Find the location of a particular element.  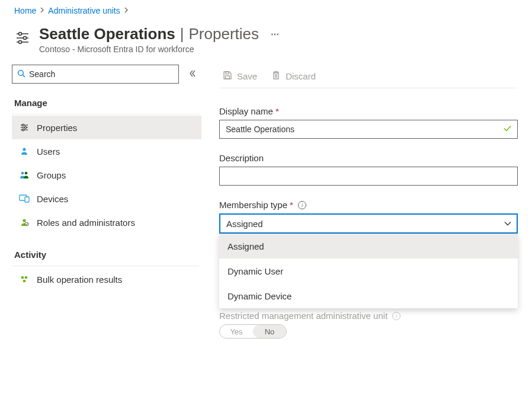

membership-type-select: Assigned is located at coordinates (368, 224).